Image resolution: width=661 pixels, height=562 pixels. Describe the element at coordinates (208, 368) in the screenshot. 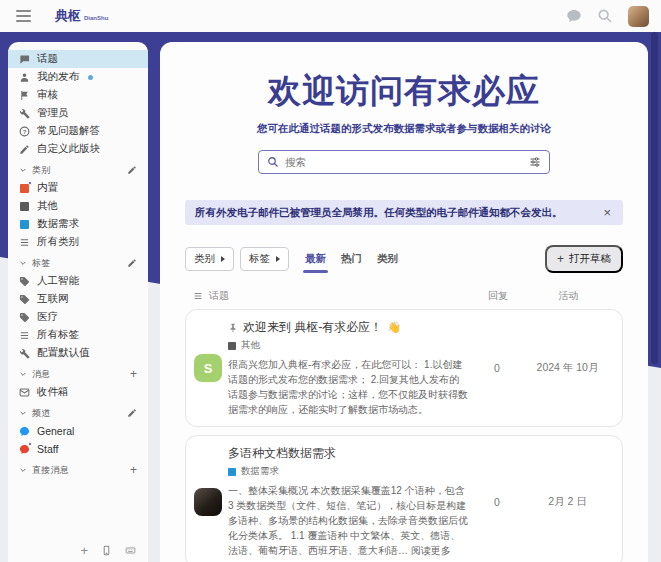

I see `avatar: S` at that location.